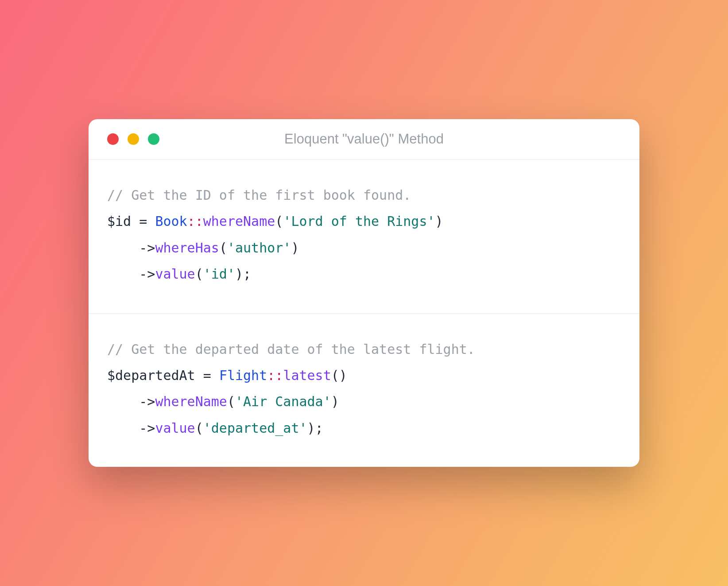  What do you see at coordinates (307, 376) in the screenshot?
I see `code-method: latest` at bounding box center [307, 376].